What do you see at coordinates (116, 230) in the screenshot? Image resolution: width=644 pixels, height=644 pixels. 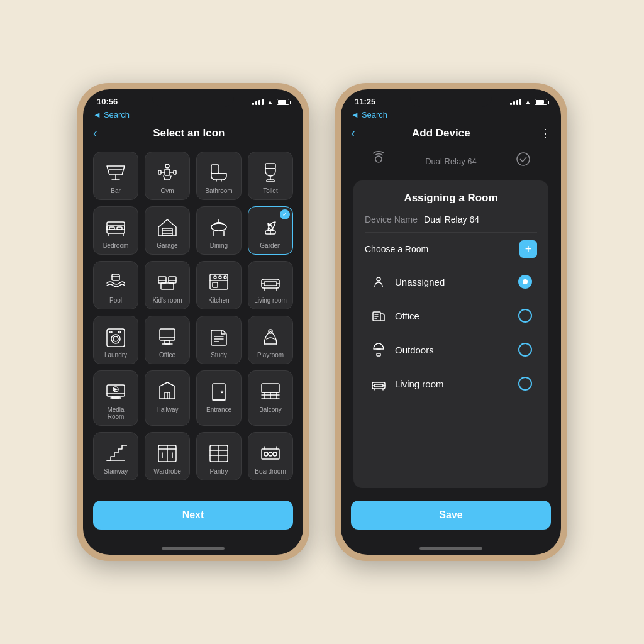 I see `icon-cell-bedroom: Bedroom` at bounding box center [116, 230].